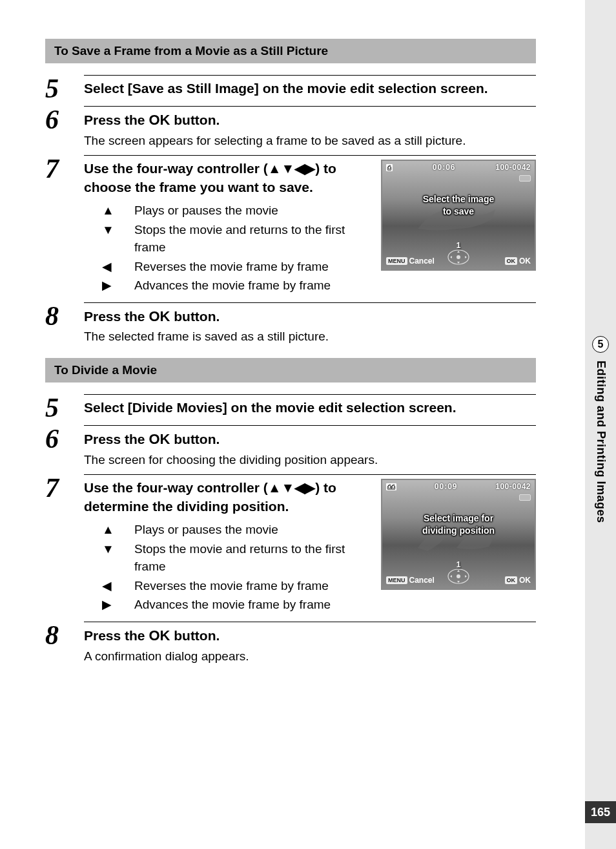 This screenshot has height=849, width=616. What do you see at coordinates (291, 544) in the screenshot?
I see `step-7b: 7 Use the four-way controller (▲▼◀▶) to …` at bounding box center [291, 544].